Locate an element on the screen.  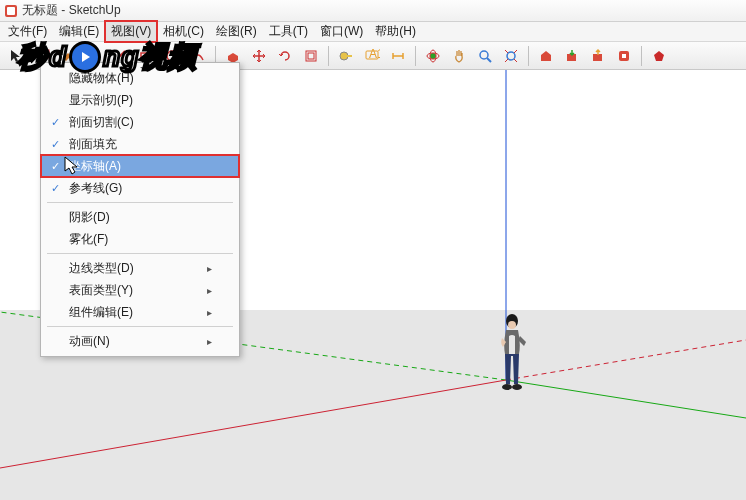
menu-face-style: 表面类型(Y)▸ is located at coordinates (140, 290).